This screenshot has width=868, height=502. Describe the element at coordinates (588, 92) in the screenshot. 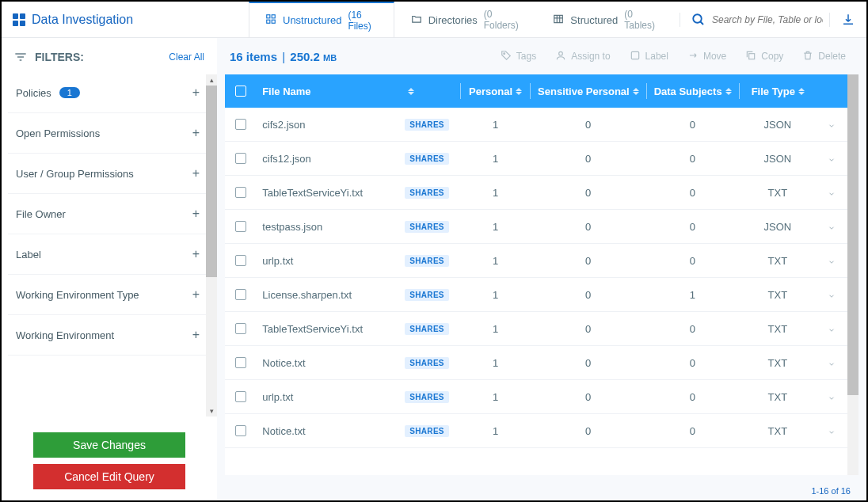

I see `column-sensitive: Sensitive Personal` at that location.